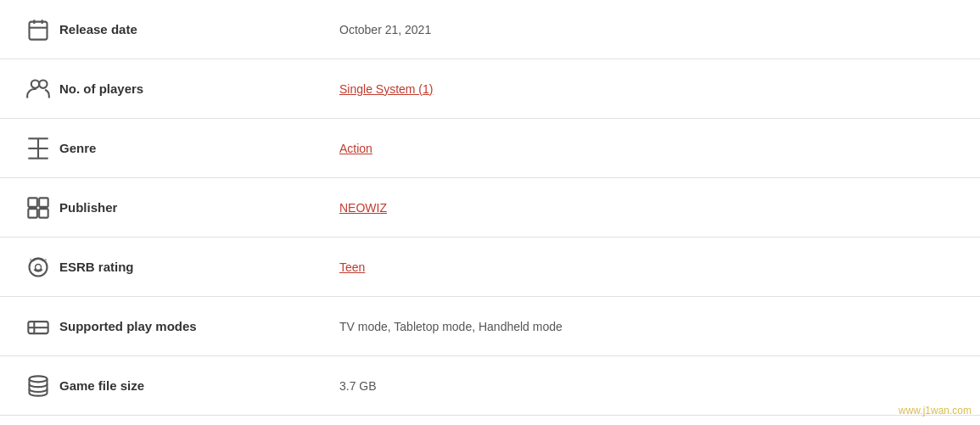 The width and height of the screenshot is (980, 425). I want to click on publisher-row: Publisher NEOWIZ, so click(490, 208).